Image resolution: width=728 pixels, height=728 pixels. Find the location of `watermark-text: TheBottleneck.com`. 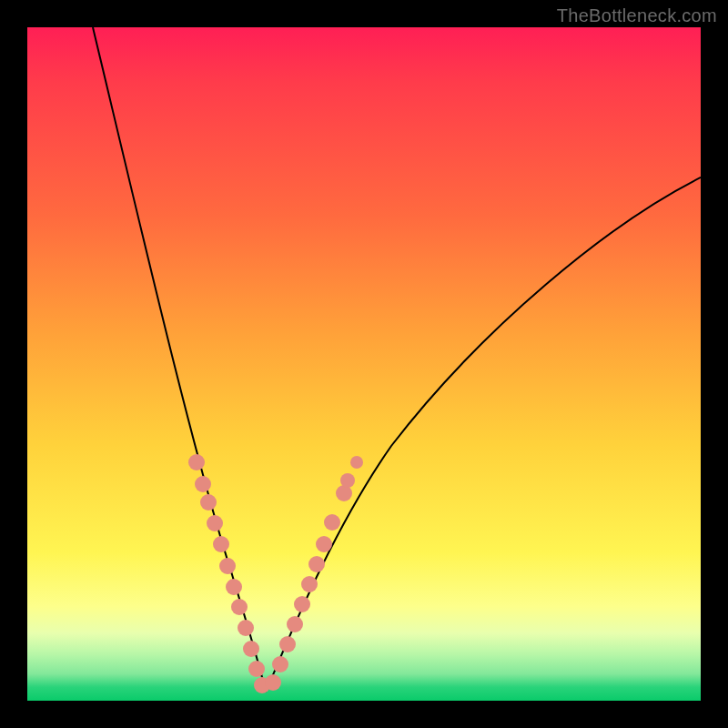

watermark-text: TheBottleneck.com is located at coordinates (637, 16).